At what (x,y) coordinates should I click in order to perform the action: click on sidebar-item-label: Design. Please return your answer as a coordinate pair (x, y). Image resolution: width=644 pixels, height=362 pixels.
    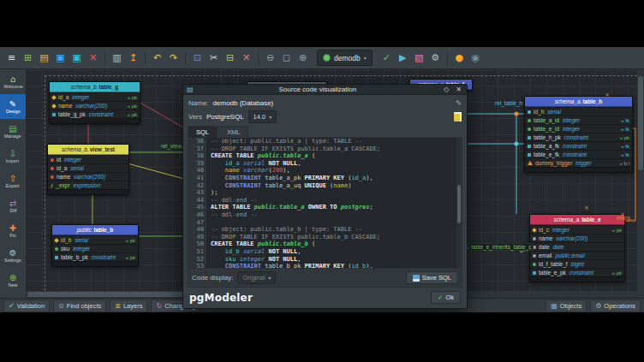
    Looking at the image, I should click on (14, 111).